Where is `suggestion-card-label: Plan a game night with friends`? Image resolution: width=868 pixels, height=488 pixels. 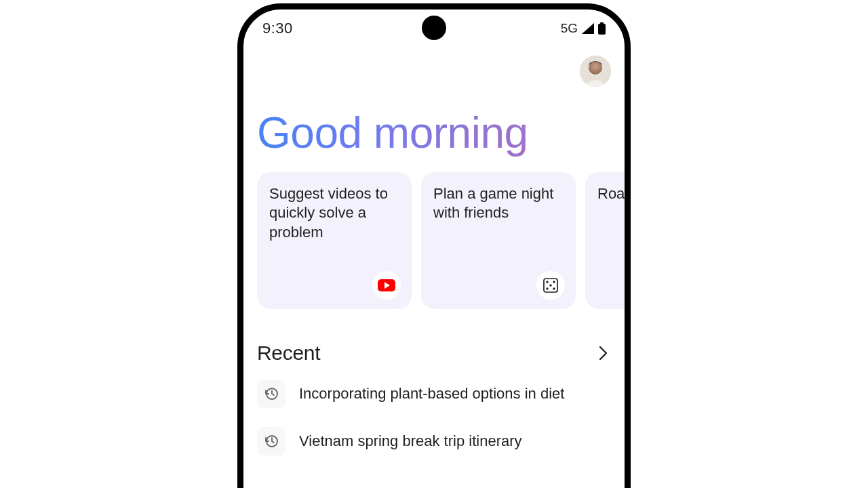
suggestion-card-label: Plan a game night with friends is located at coordinates (494, 203).